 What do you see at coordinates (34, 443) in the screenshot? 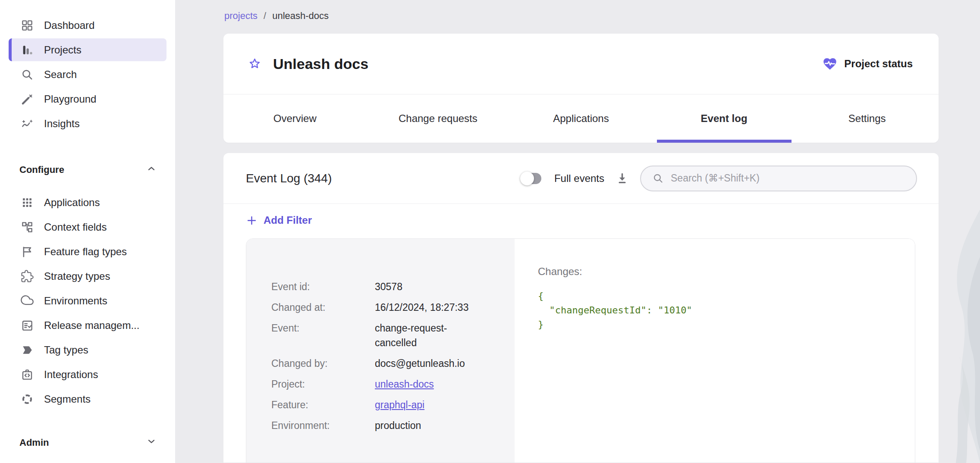
I see `section-label: Admin` at bounding box center [34, 443].